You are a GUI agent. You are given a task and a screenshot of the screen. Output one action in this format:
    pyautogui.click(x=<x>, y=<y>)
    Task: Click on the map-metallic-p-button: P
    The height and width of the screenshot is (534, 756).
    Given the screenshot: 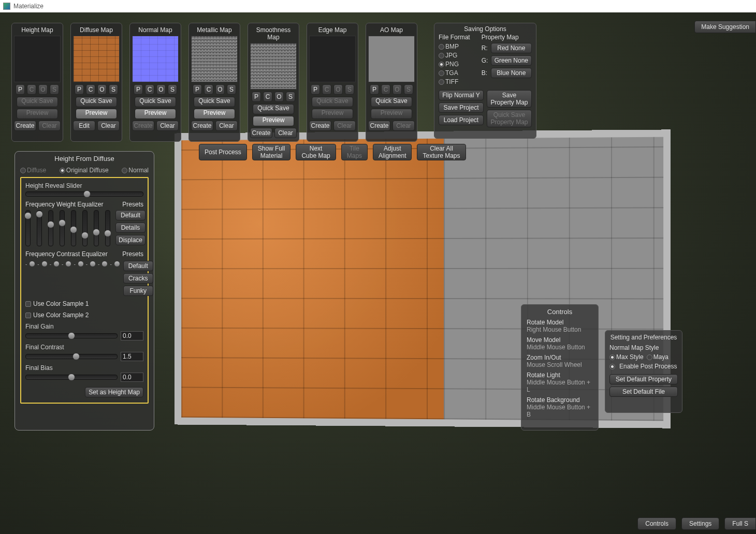 What is the action you would take?
    pyautogui.click(x=197, y=90)
    